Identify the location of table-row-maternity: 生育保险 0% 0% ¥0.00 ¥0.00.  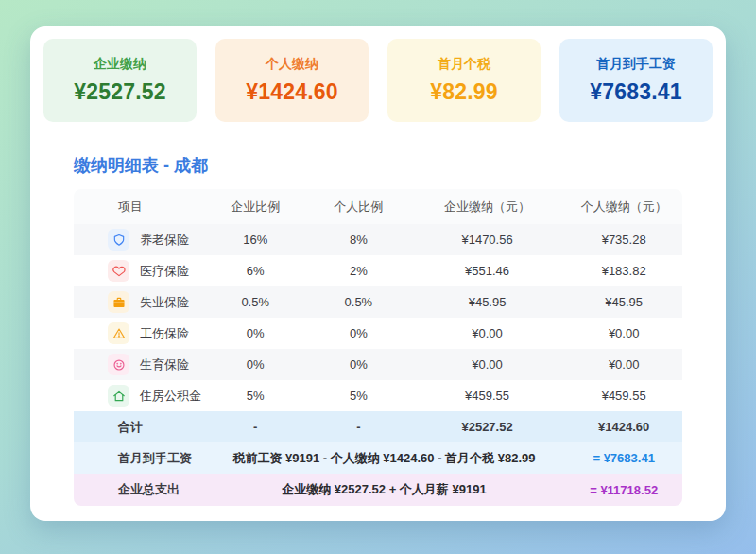
(378, 365).